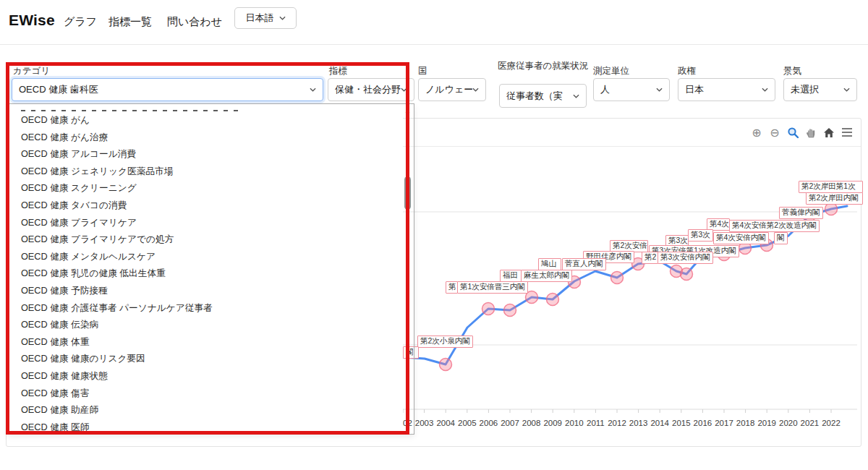 The image size is (868, 470). I want to click on cabinet-annotation: 第2次岸田第1次, so click(830, 187).